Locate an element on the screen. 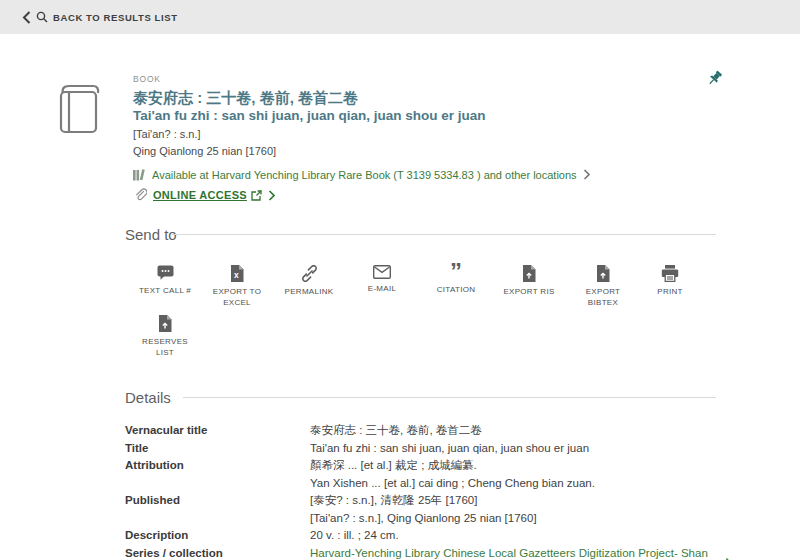  pushpin-icon is located at coordinates (714, 78).